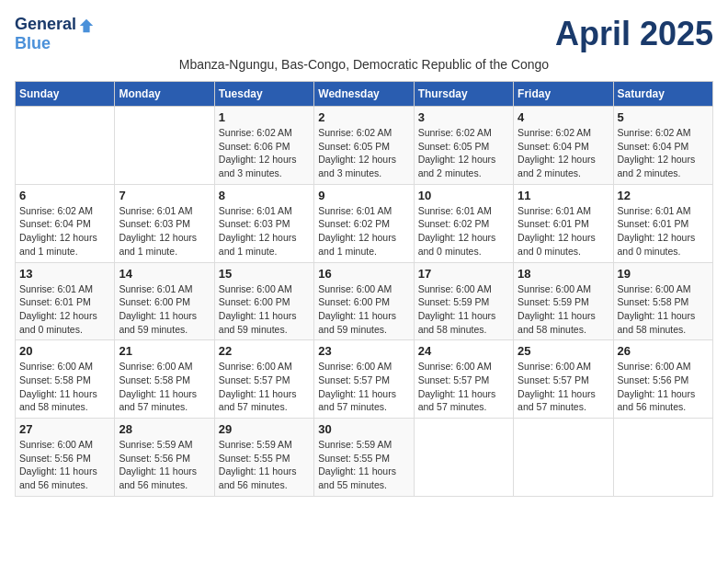 This screenshot has width=728, height=563. Describe the element at coordinates (164, 465) in the screenshot. I see `cell-info: Sunrise: 5:59 AM Sunset: 5:56 PM Dayligh…` at that location.